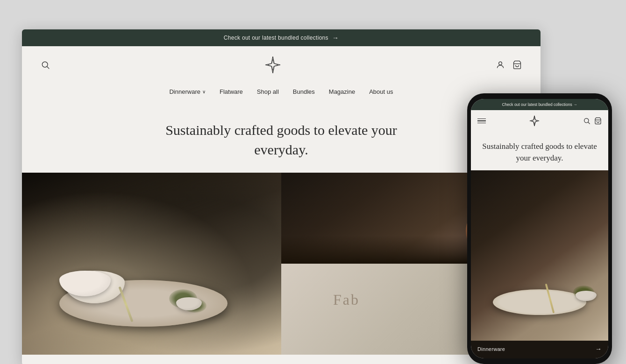  I want to click on nav-item-bundles: Bundles, so click(304, 91).